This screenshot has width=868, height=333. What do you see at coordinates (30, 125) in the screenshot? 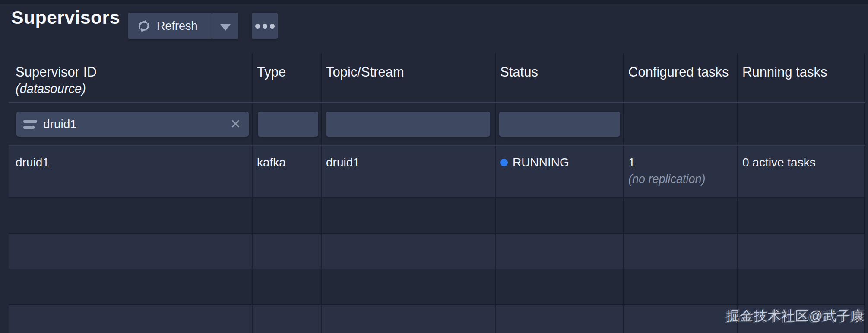
I see `filter-icon` at bounding box center [30, 125].